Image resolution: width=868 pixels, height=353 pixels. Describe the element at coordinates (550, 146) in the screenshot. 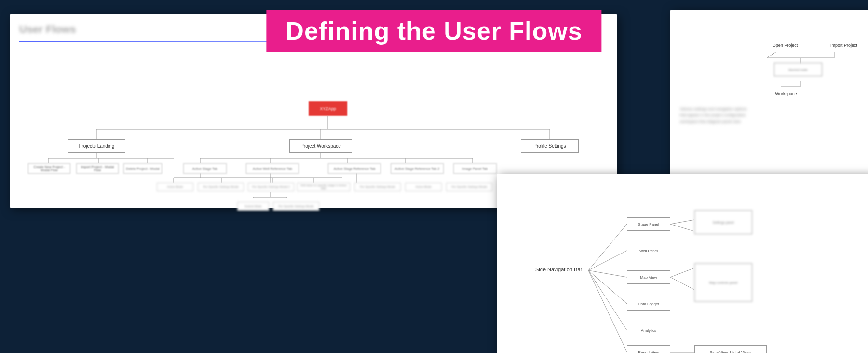

I see `node-profile-settings: Profile Settings` at that location.